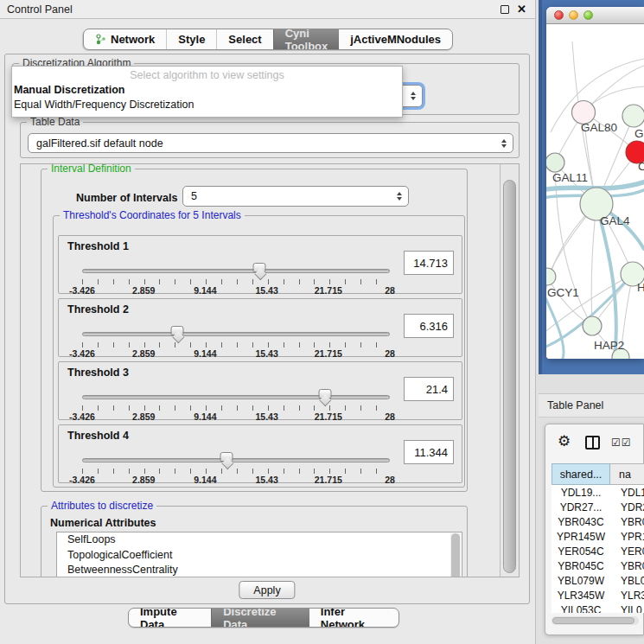  What do you see at coordinates (270, 140) in the screenshot?
I see `table-data-group: Table Data galFiltered.sif default node` at bounding box center [270, 140].